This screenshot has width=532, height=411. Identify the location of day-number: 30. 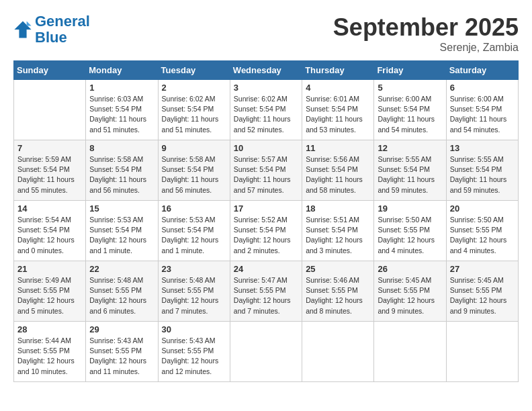
(194, 329).